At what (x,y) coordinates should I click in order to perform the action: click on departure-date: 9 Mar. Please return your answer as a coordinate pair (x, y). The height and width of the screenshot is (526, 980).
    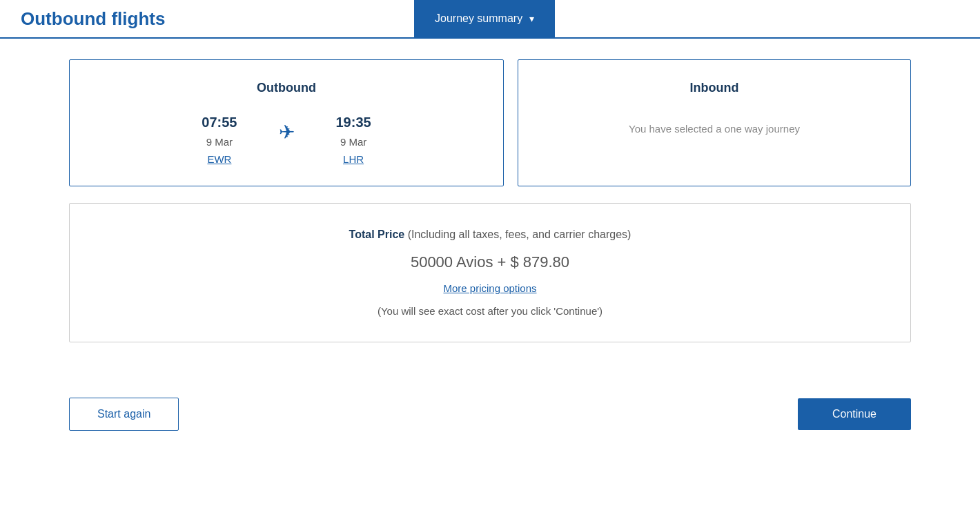
    Looking at the image, I should click on (219, 142).